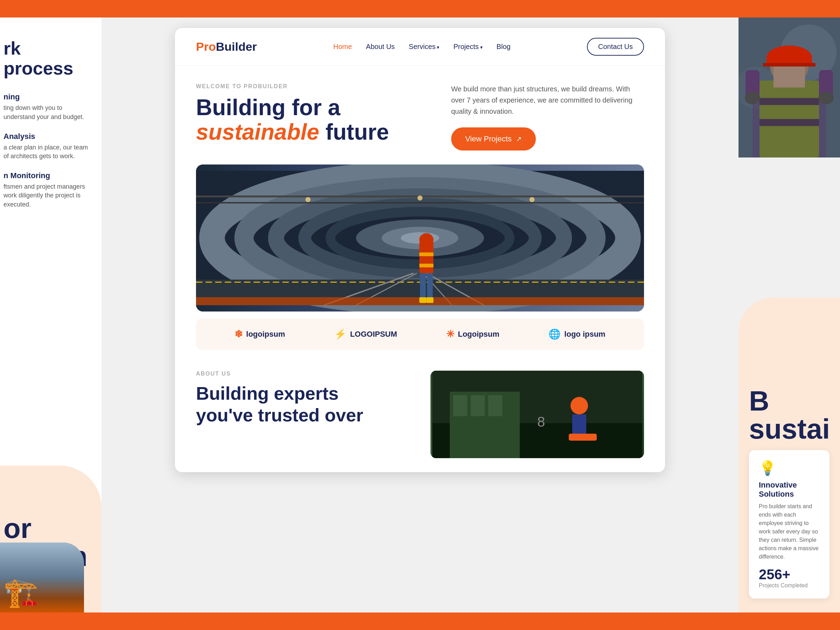 The height and width of the screenshot is (630, 840). I want to click on view-projects-button: View Projects ↗, so click(494, 139).